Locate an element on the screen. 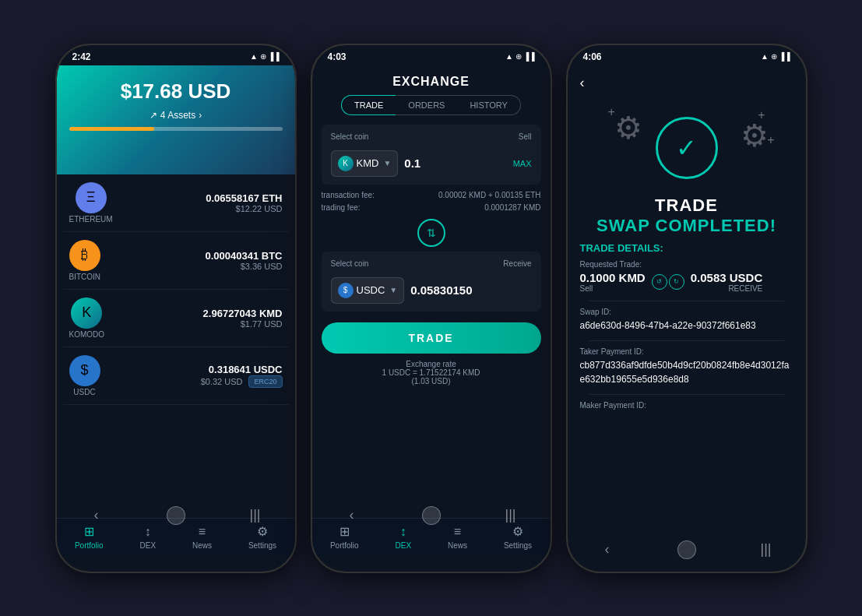 The height and width of the screenshot is (616, 862). kmd-info: 2.96727043 KMD $1.77 USD is located at coordinates (197, 318).